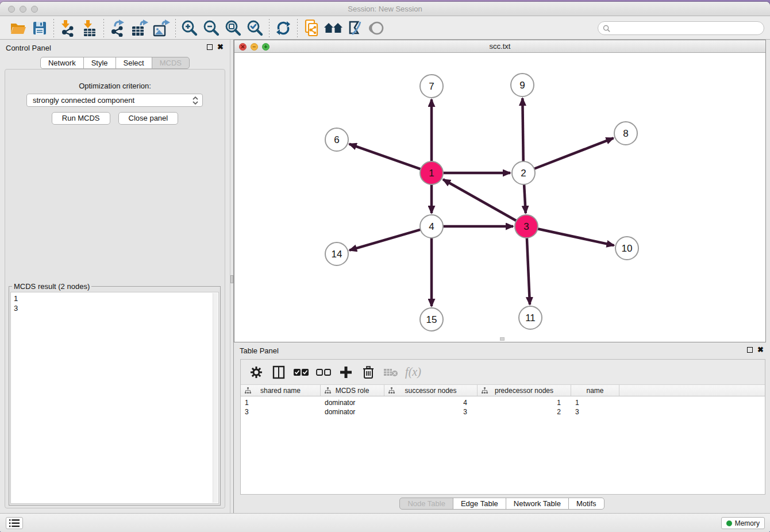 The height and width of the screenshot is (532, 770). I want to click on column-visibility-button, so click(279, 372).